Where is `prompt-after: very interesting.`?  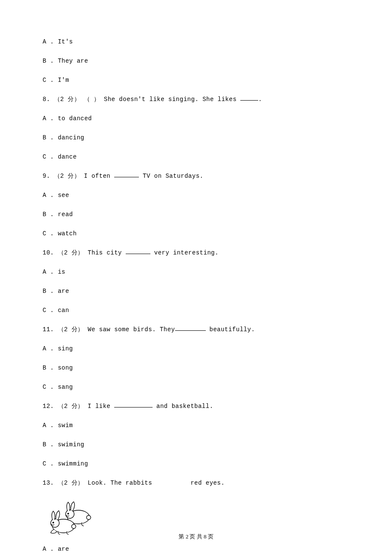 prompt-after: very interesting. is located at coordinates (184, 253).